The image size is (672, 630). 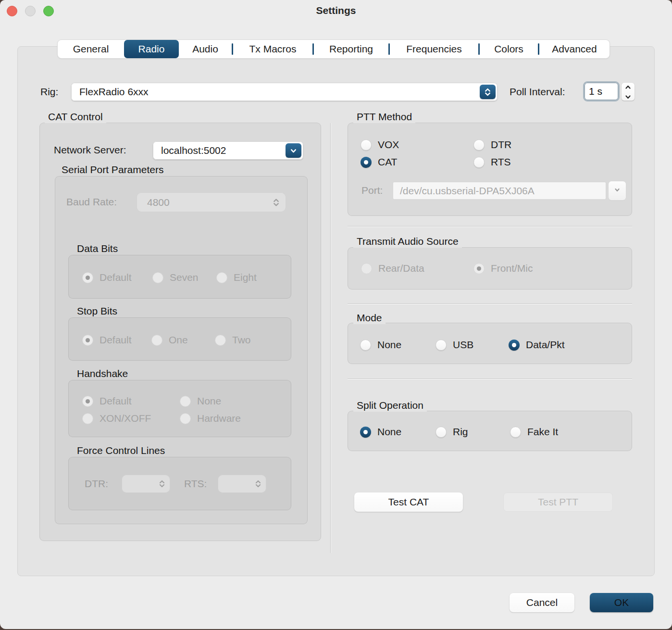 I want to click on radio-split-none: None, so click(x=381, y=432).